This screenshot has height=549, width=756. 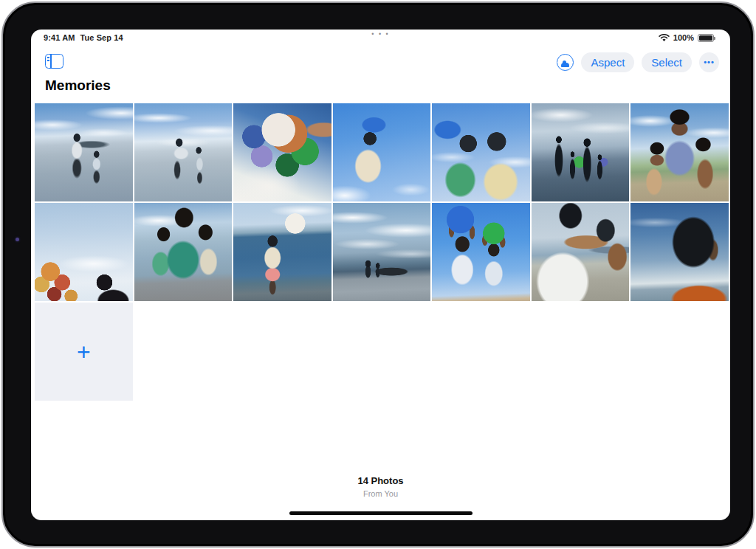 I want to click on status-bar: 9:41 AMTue Sep 14 • • • 100%, so click(x=381, y=38).